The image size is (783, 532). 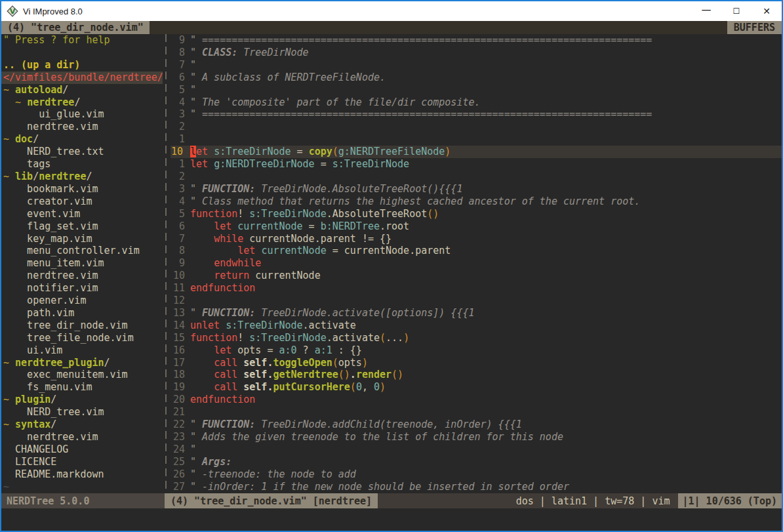 What do you see at coordinates (476, 214) in the screenshot?
I see `code-line: 5function! s:TreeDirNode.AbsoluteTreeRoo…` at bounding box center [476, 214].